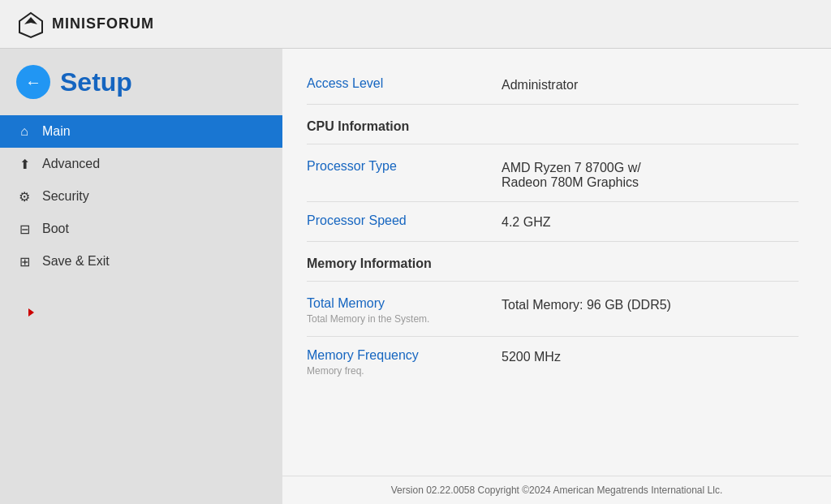  What do you see at coordinates (553, 311) in the screenshot?
I see `total-memory-row: Total Memory Total Memory in the System.…` at bounding box center [553, 311].